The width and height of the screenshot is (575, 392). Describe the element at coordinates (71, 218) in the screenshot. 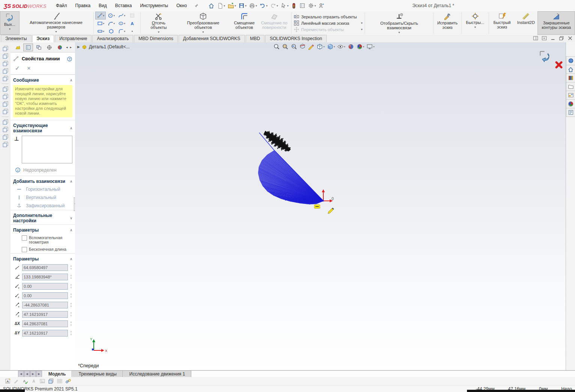

I see `expand-icon: ∨` at that location.